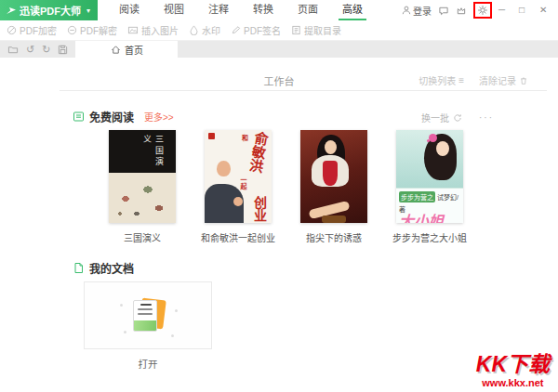 The image size is (558, 392). I want to click on menu-bar: 迅读PDF大师 ▾ 阅读 视图 注释 转换 页面 高级 登录, so click(279, 10).